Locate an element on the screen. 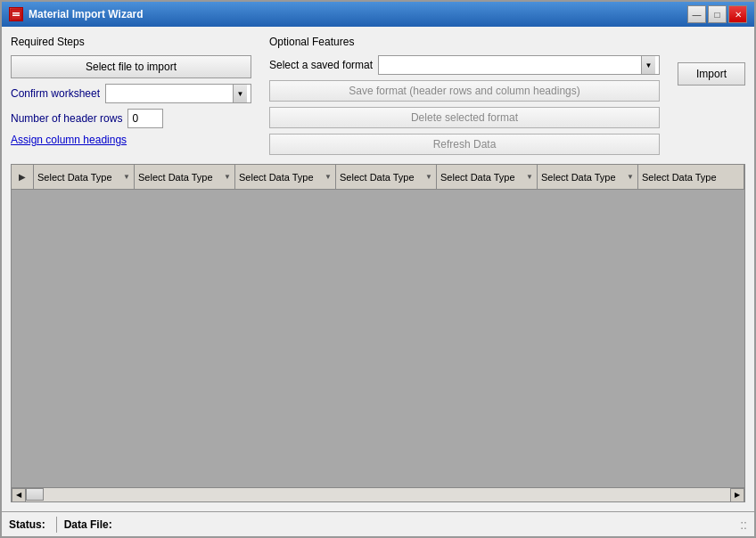 The image size is (756, 538). select-file-button: Select file to import is located at coordinates (131, 67).